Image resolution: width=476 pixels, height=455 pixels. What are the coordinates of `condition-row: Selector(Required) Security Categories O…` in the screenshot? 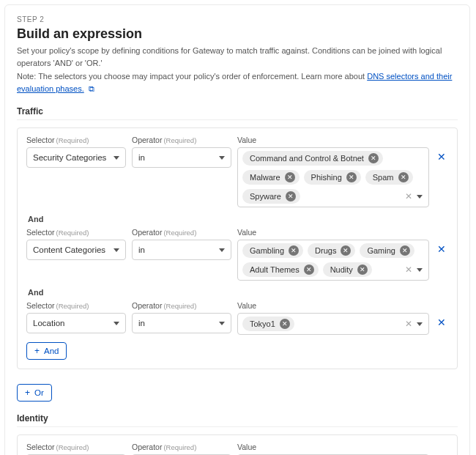 It's located at (237, 171).